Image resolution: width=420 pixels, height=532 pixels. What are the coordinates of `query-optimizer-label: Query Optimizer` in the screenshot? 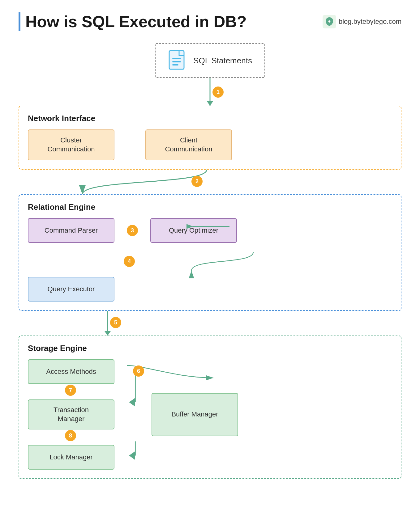 It's located at (194, 230).